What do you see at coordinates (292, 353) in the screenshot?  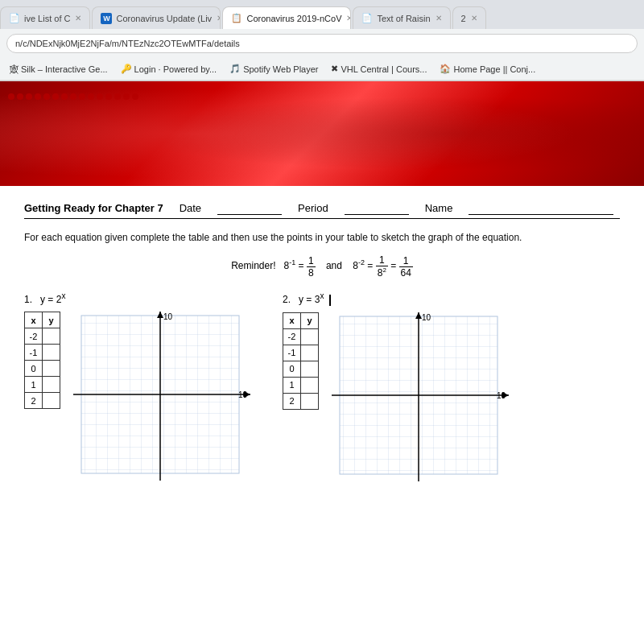 I see `p2-row2-x: -1` at bounding box center [292, 353].